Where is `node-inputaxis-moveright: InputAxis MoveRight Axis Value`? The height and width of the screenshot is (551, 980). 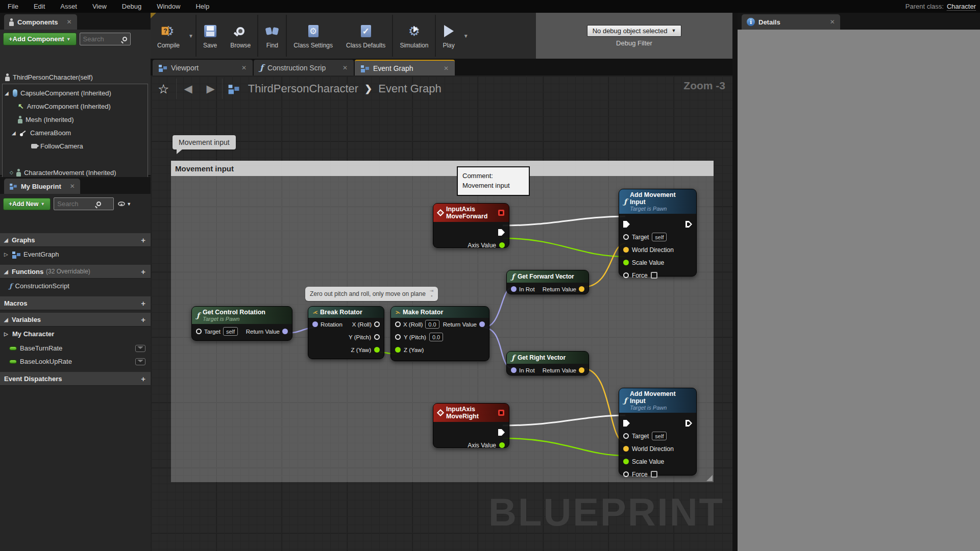 node-inputaxis-moveright: InputAxis MoveRight Axis Value is located at coordinates (471, 425).